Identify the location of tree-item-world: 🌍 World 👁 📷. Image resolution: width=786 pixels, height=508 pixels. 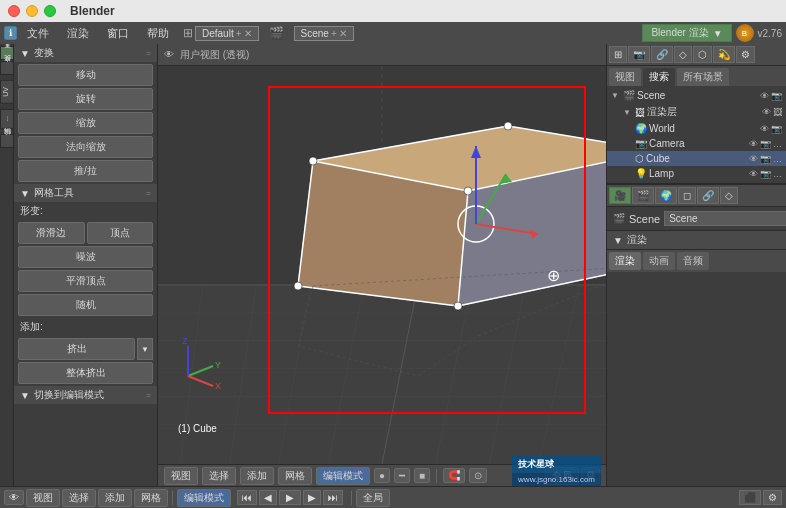
(696, 128).